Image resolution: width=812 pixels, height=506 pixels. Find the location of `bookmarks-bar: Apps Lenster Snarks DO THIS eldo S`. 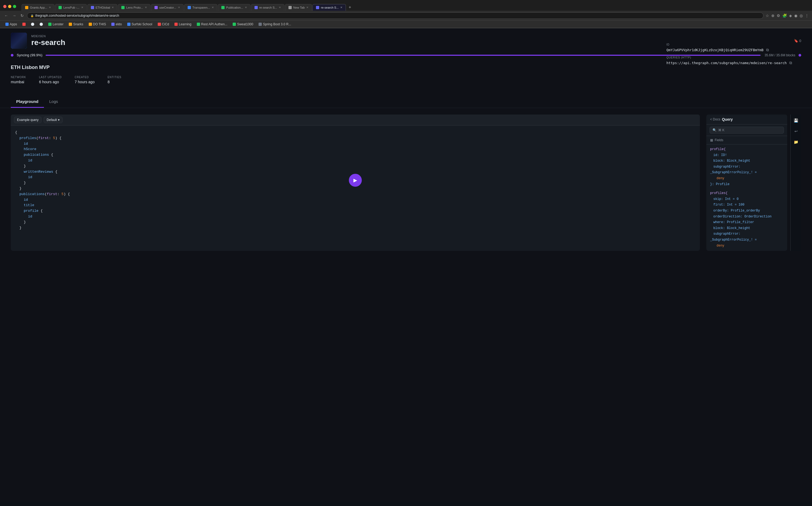

bookmarks-bar: Apps Lenster Snarks DO THIS eldo S is located at coordinates (406, 24).